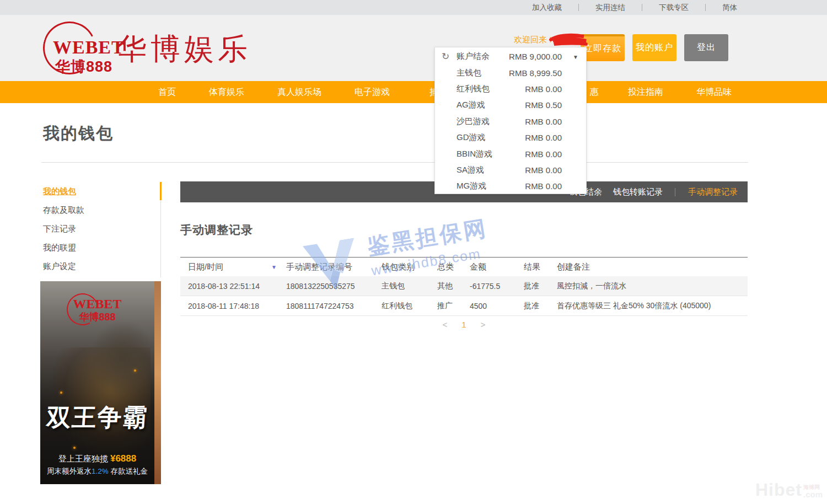  Describe the element at coordinates (100, 471) in the screenshot. I see `banner-rebate-rate: 1.2%` at that location.